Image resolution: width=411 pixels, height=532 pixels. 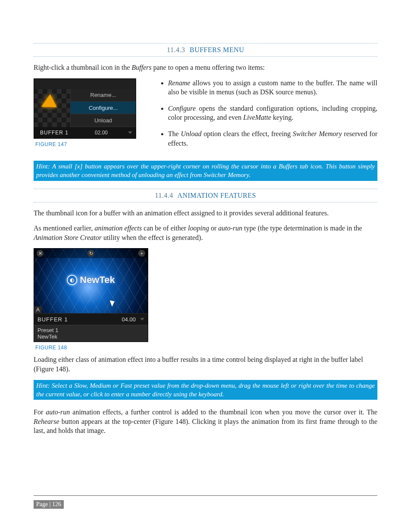 What do you see at coordinates (91, 253) in the screenshot?
I see `loop-icon: ↻` at bounding box center [91, 253].